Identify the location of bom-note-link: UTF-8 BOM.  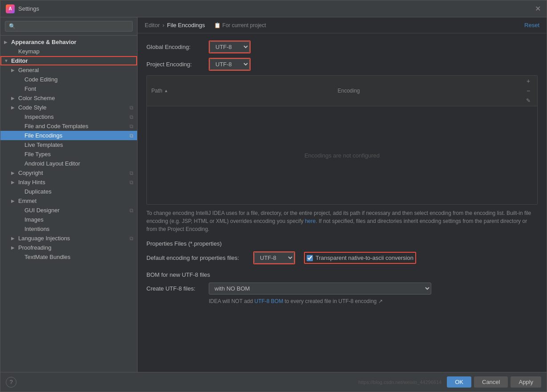
(269, 301).